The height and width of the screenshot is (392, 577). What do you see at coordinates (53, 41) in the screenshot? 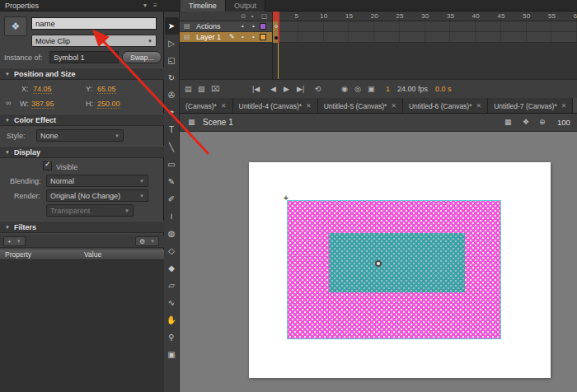
I see `symbol-type-value: Movie Clip` at bounding box center [53, 41].